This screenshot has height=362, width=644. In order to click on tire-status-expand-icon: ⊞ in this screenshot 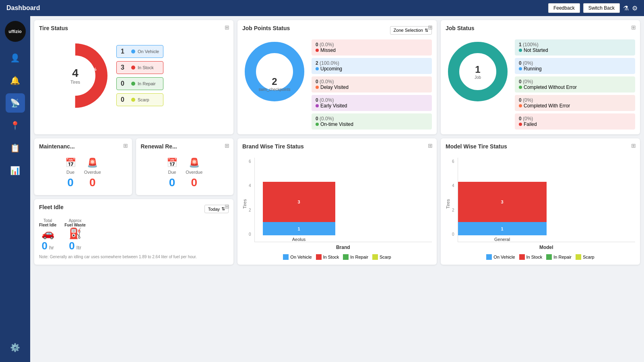, I will do `click(227, 27)`.